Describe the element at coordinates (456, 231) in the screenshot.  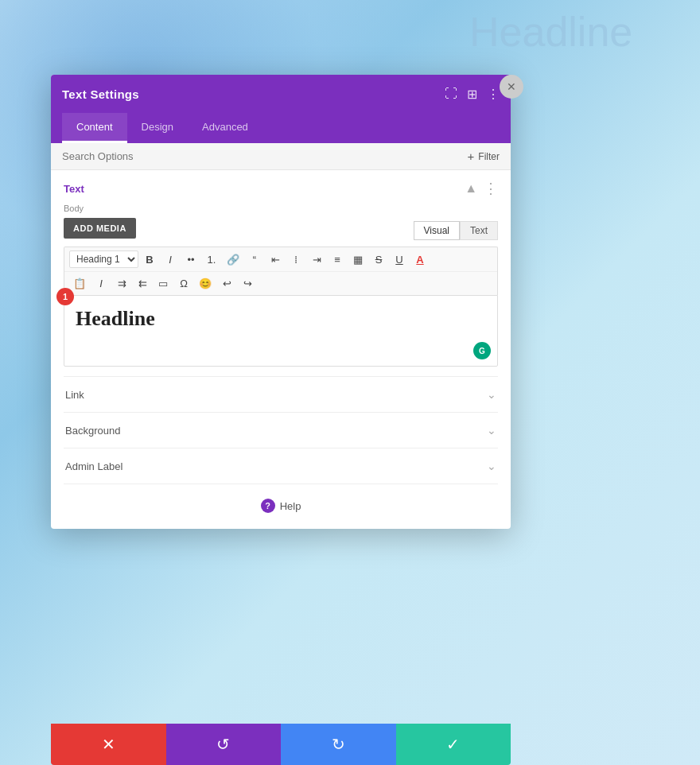
I see `editor-toggle: Visual Text` at that location.